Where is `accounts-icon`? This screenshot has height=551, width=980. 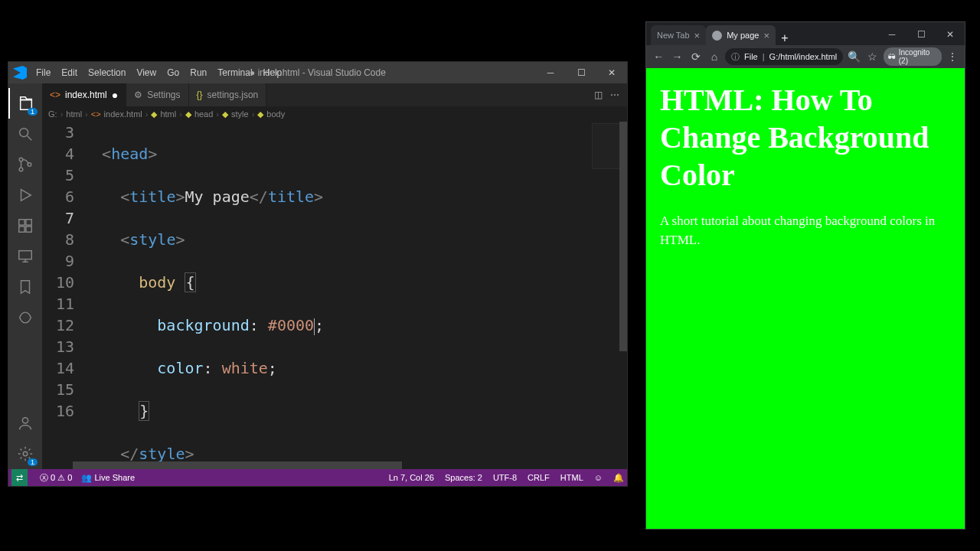
accounts-icon is located at coordinates (25, 423).